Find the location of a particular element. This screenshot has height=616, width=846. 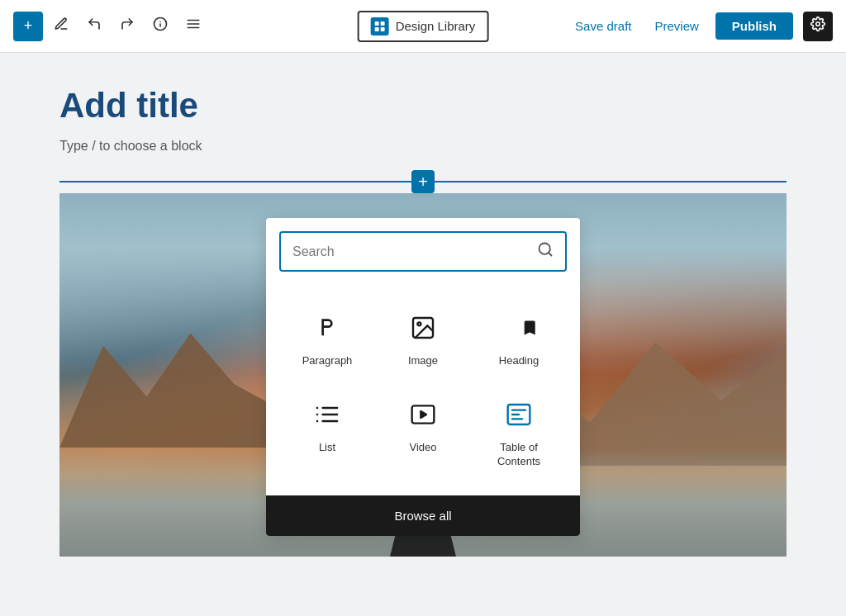

search-icon is located at coordinates (545, 251).